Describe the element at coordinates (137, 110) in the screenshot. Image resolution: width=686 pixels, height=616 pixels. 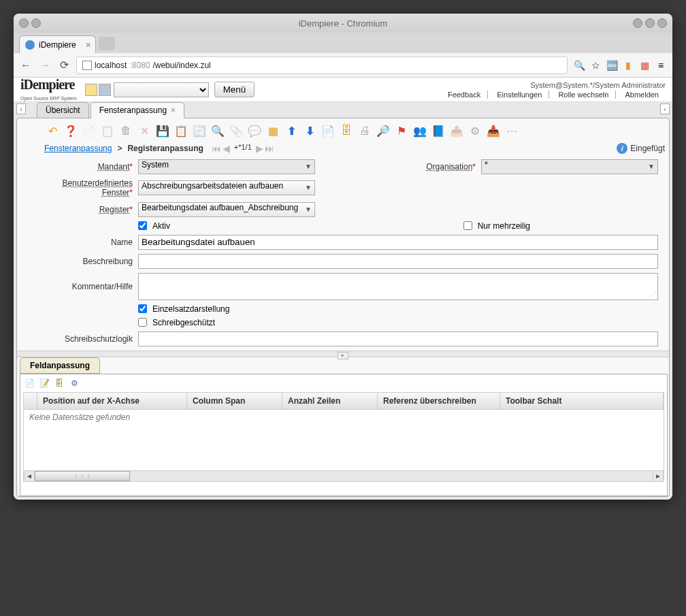
I see `tab-fensteranpassung: Fensteranpassung×` at that location.